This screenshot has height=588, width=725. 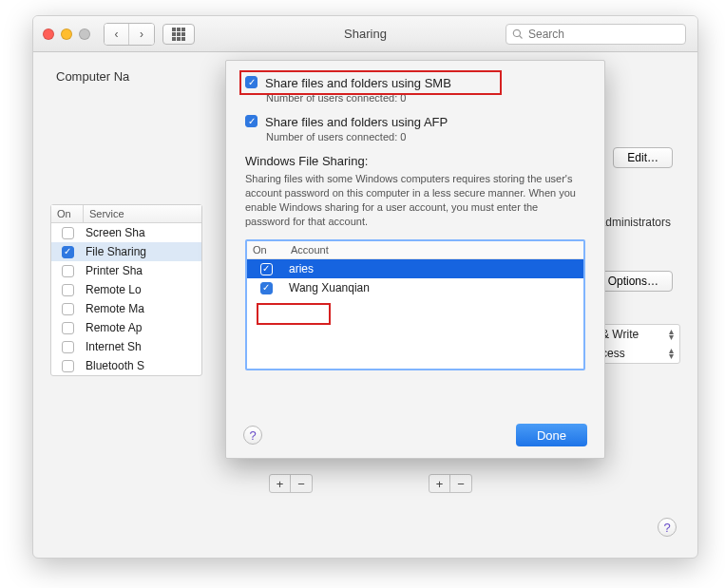 What do you see at coordinates (434, 288) in the screenshot?
I see `account-name: Wang Xuanqian` at bounding box center [434, 288].